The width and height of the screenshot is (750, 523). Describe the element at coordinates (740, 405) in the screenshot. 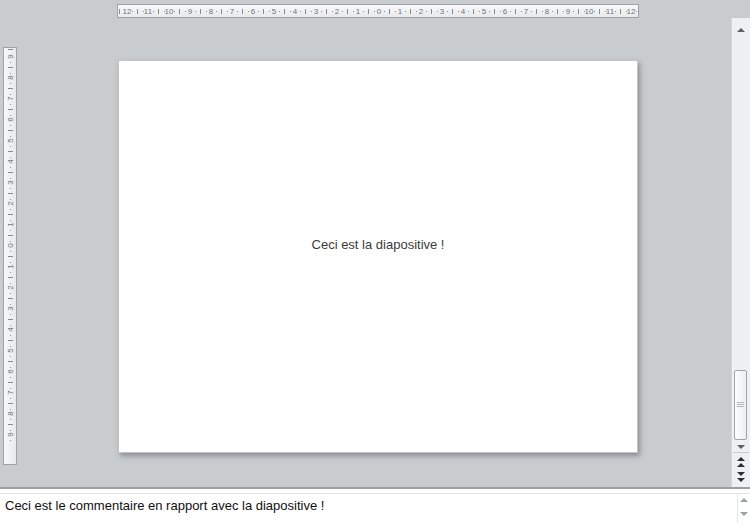

I see `scrollbar-grip-icon` at that location.